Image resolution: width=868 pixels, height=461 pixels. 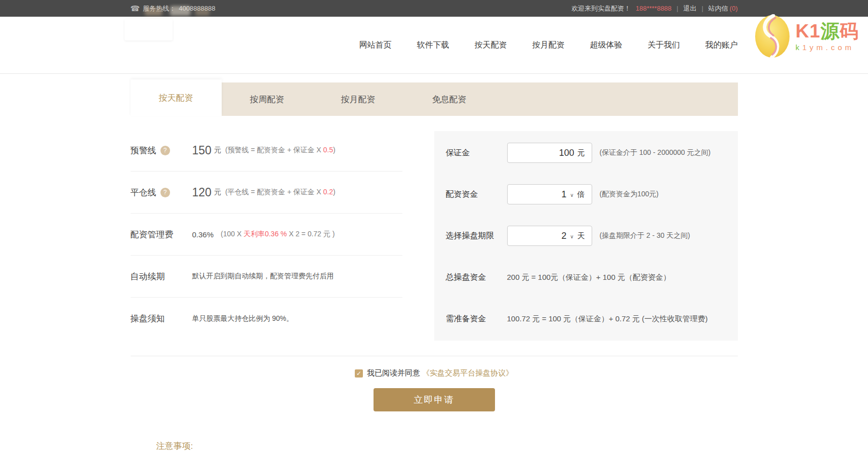 What do you see at coordinates (447, 446) in the screenshot?
I see `notice-title: 注意事项:` at bounding box center [447, 446].